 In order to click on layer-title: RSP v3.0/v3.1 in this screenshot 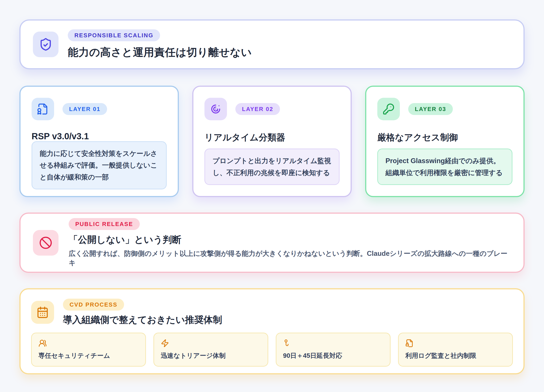, I will do `click(99, 136)`.